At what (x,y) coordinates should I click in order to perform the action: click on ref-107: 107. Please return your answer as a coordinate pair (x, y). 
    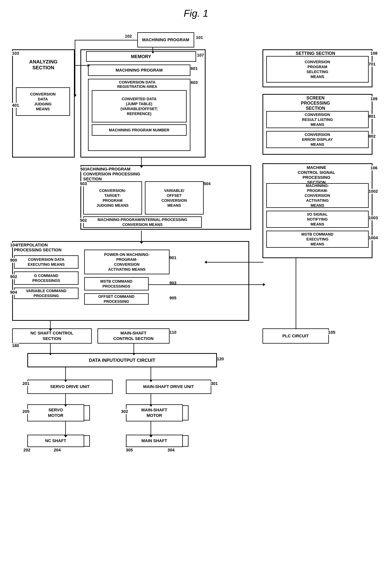
    Looking at the image, I should click on (200, 55).